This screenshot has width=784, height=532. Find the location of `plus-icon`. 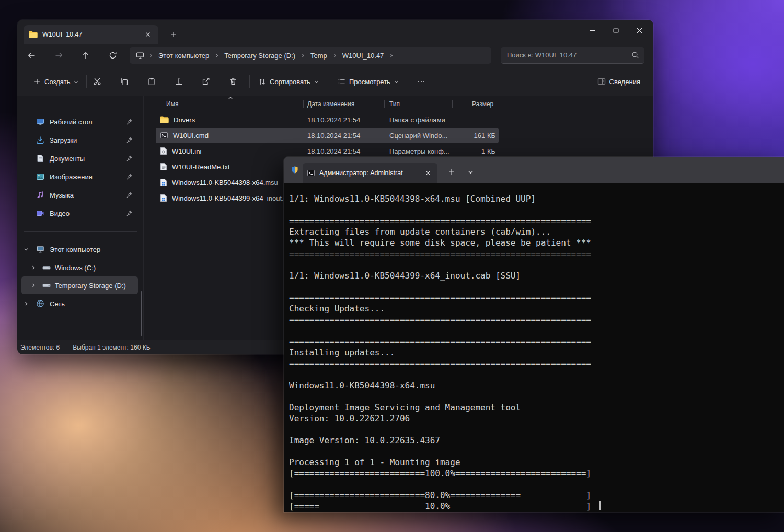

plus-icon is located at coordinates (37, 82).